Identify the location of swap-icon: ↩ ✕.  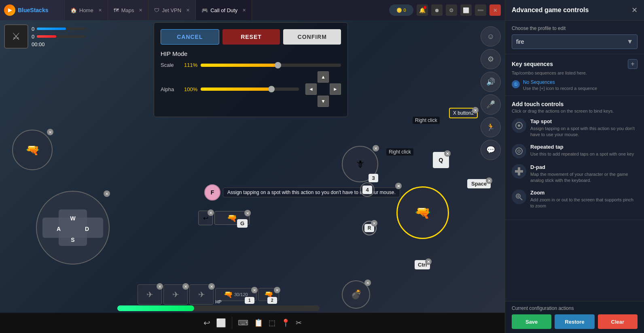
(205, 218).